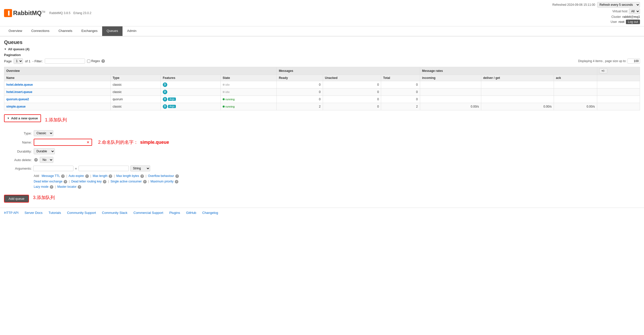  I want to click on queue-name-link: hotel.insert.queue, so click(19, 92).